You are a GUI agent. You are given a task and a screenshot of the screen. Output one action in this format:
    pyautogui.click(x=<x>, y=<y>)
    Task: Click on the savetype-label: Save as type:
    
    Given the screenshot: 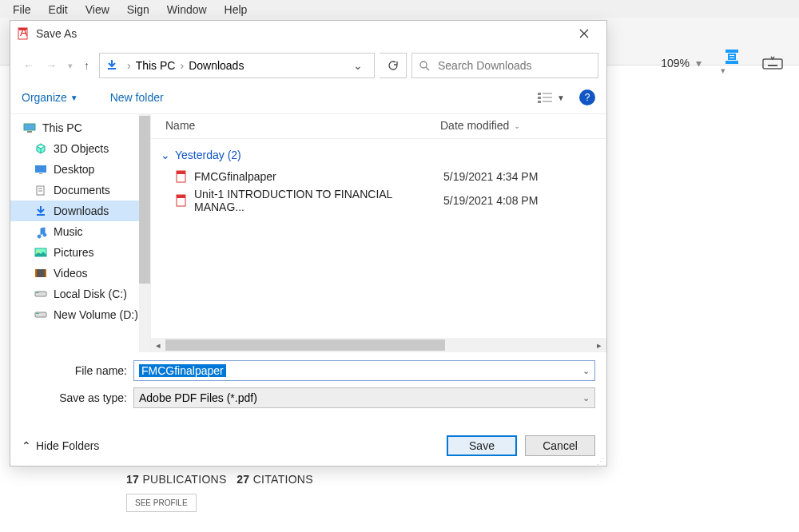 What is the action you would take?
    pyautogui.click(x=78, y=398)
    